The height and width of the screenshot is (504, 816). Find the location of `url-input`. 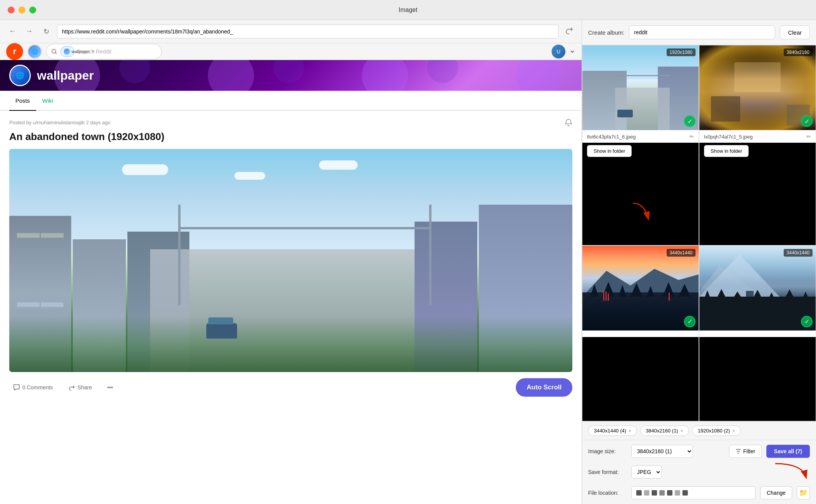

url-input is located at coordinates (308, 32).